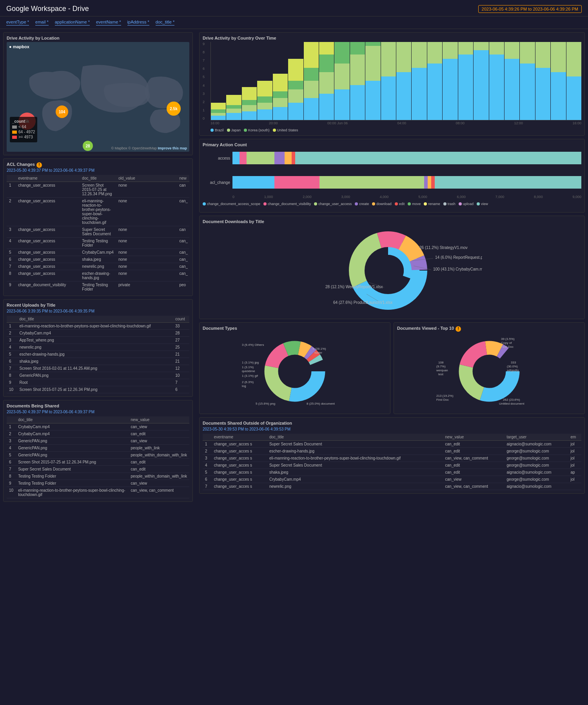 The height and width of the screenshot is (705, 588). What do you see at coordinates (250, 376) in the screenshot?
I see `svg-text: 1 (3.1%) gif` at bounding box center [250, 376].